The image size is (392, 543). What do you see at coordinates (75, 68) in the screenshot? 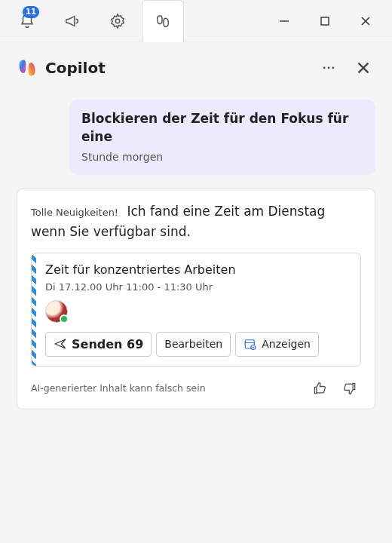
I see `pane-title: Copilot` at bounding box center [75, 68].